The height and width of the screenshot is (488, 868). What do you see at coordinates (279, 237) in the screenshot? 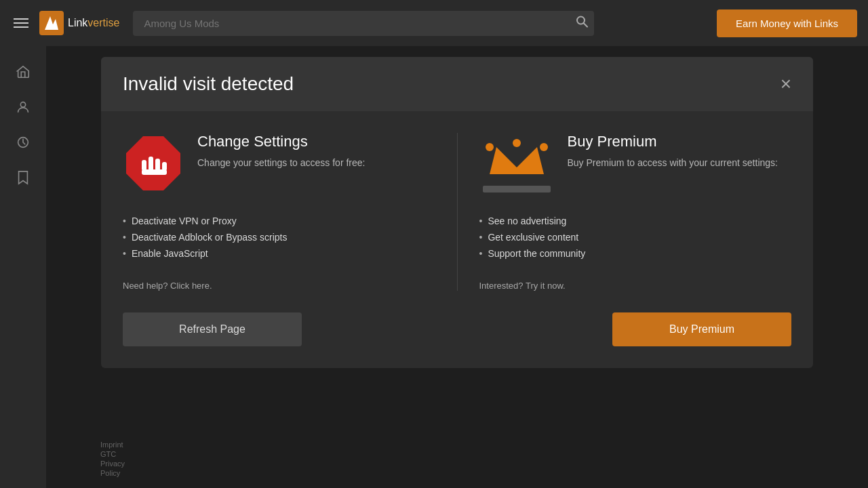
I see `list-item: Deactivate Adblock or Bypass scripts` at bounding box center [279, 237].